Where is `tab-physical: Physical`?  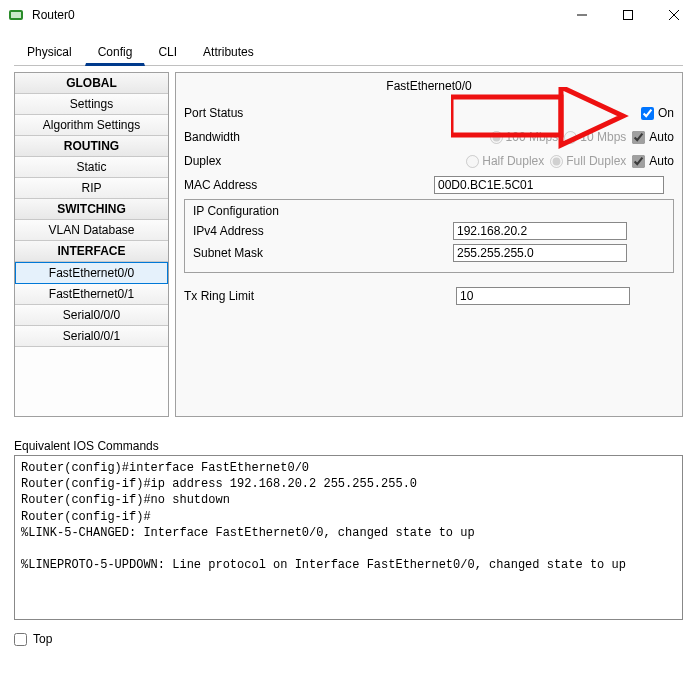
tab-physical: Physical is located at coordinates (50, 53).